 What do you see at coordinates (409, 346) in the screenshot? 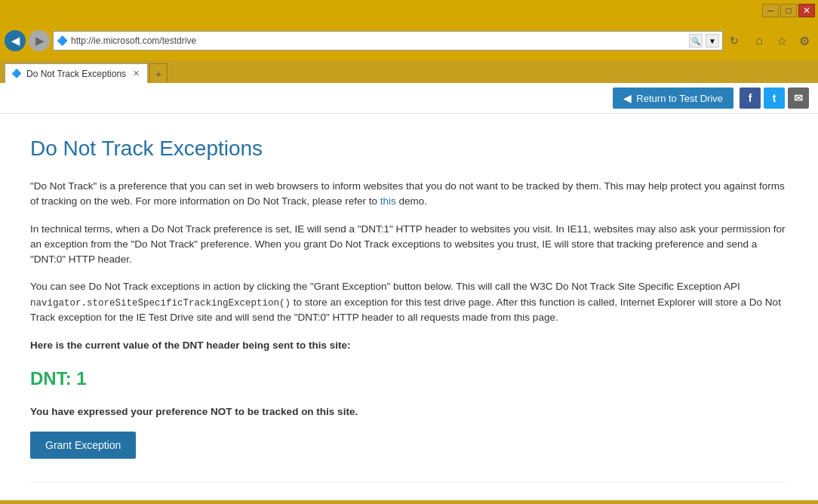
I see `dnt-header-label: Here is the current value of the DNT hea…` at bounding box center [409, 346].